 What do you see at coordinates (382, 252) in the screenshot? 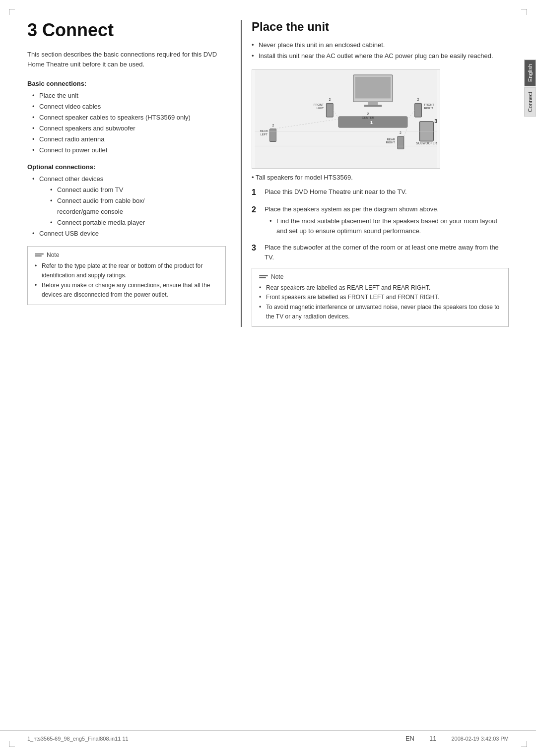
I see `step-3-text: Place the subwoofer at the corner of the…` at bounding box center [382, 252].